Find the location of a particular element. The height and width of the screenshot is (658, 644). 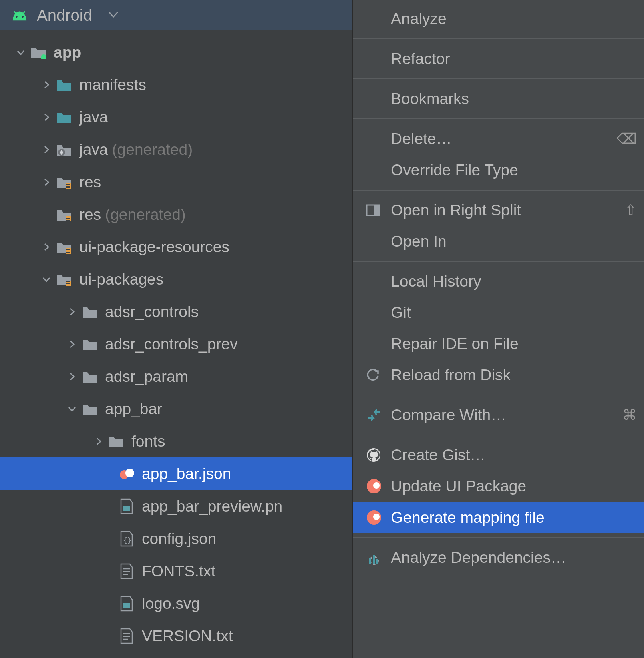

menu-item-generate-mapping-file: Generate mapping file is located at coordinates (499, 518).